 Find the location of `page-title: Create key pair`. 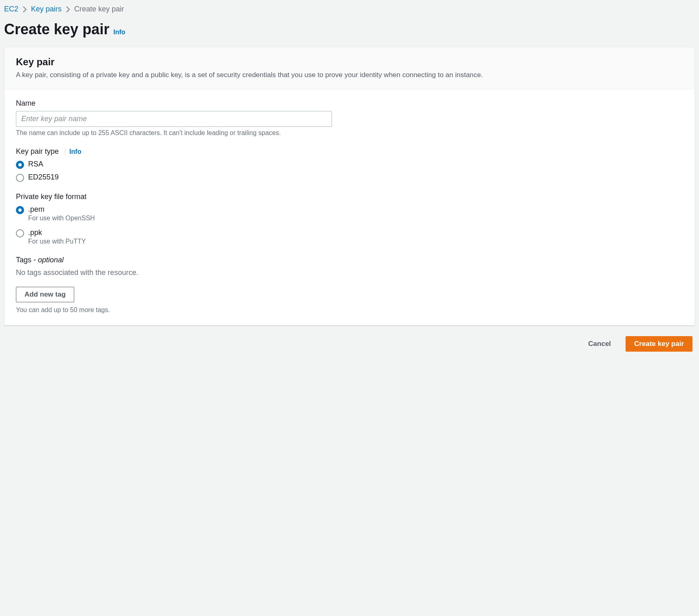

page-title: Create key pair is located at coordinates (57, 29).